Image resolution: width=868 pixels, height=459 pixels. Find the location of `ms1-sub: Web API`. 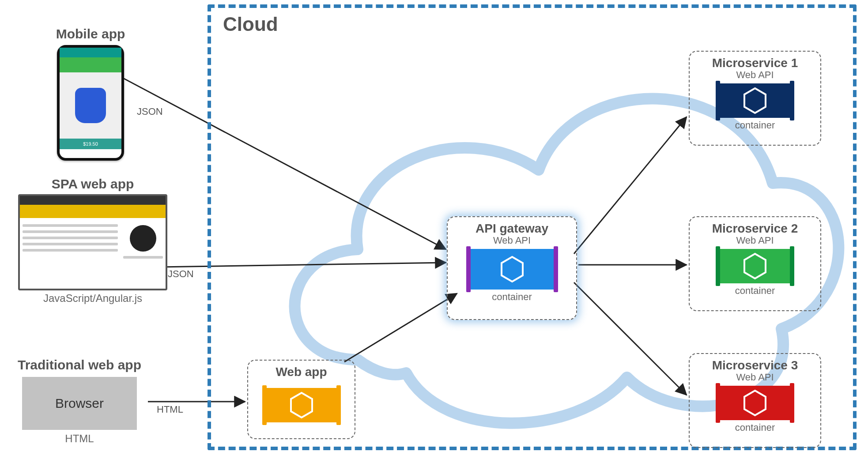

ms1-sub: Web API is located at coordinates (755, 75).